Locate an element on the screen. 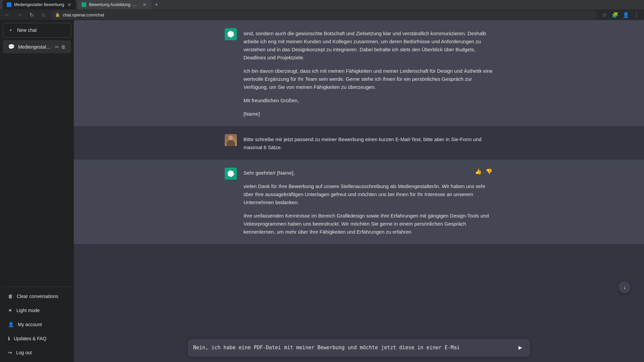  user-avatar is located at coordinates (231, 140).